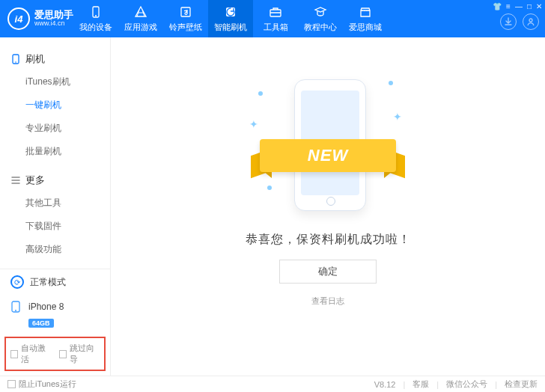  Describe the element at coordinates (96, 19) in the screenshot. I see `nav-device: 我的设备` at that location.